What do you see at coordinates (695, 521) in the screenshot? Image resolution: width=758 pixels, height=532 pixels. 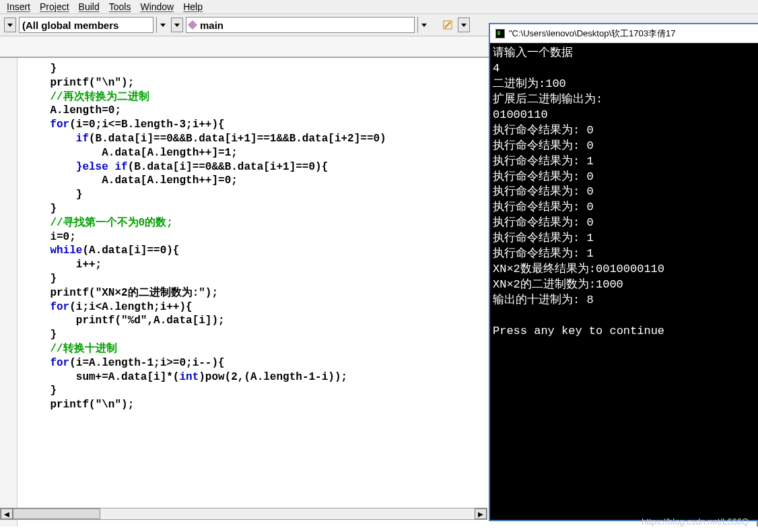 I see `watermark-text: https://blog.csdn.net/L666Q` at bounding box center [695, 521].